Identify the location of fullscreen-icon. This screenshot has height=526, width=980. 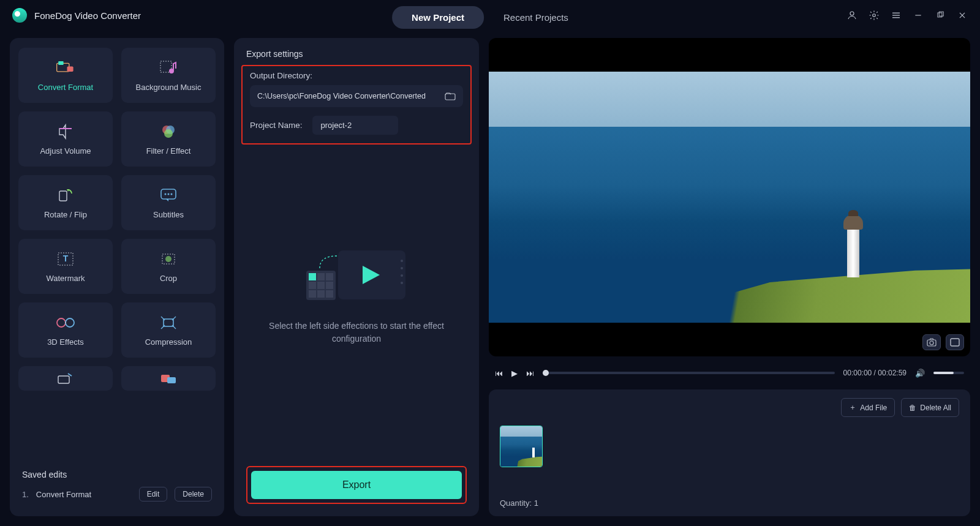
(955, 342).